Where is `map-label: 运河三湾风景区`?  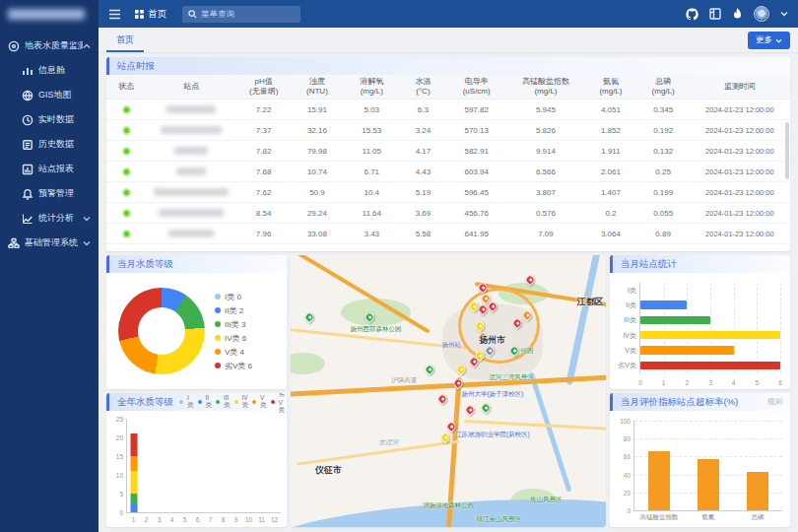 map-label: 运河三湾风景区 is located at coordinates (511, 378).